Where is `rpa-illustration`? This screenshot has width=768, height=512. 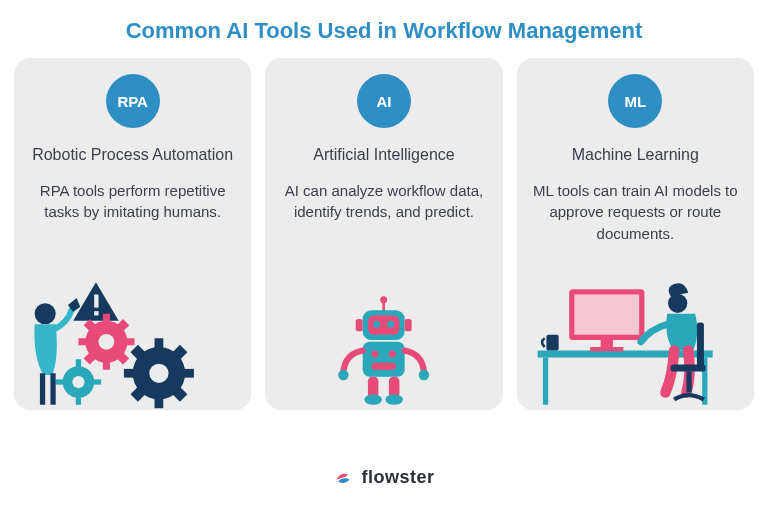
rpa-illustration is located at coordinates (132, 340).